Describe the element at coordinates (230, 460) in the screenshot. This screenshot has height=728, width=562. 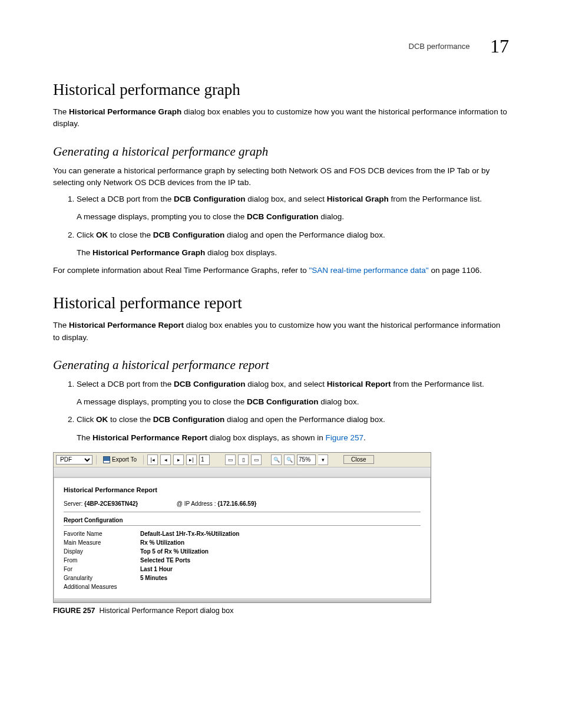
I see `actual-size-button: ▭` at that location.